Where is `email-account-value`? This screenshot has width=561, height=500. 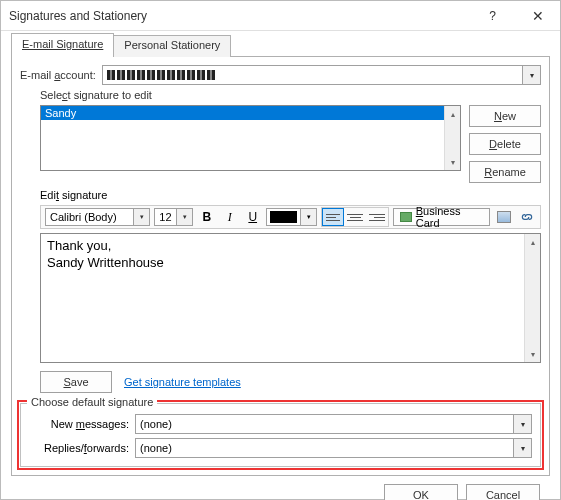
email-account-value is located at coordinates (162, 75).